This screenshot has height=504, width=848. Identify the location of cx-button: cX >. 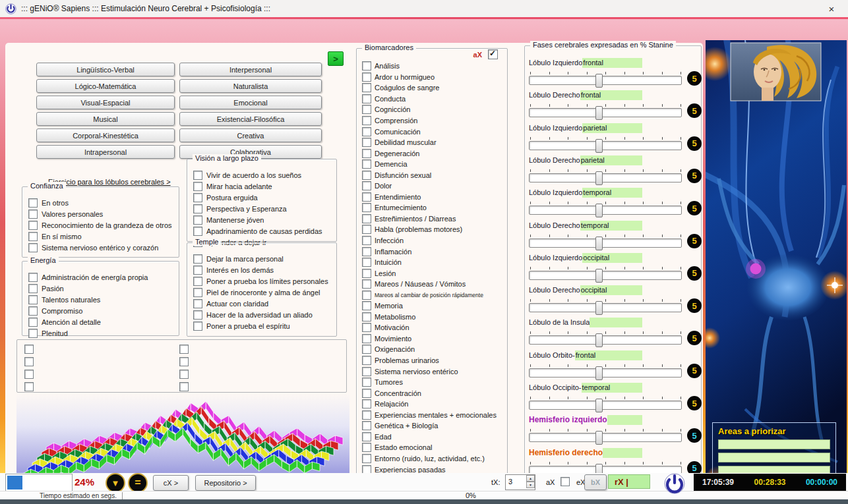
(171, 483).